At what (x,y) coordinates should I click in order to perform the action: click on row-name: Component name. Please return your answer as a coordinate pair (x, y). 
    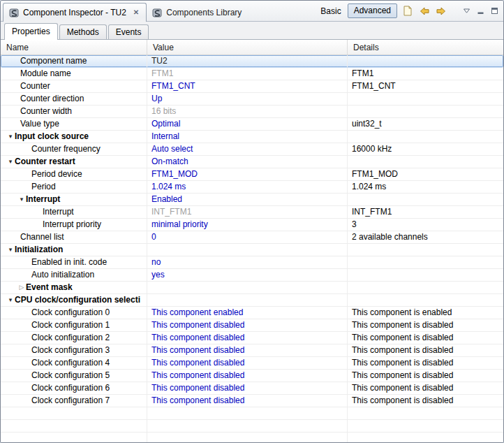
    Looking at the image, I should click on (53, 61).